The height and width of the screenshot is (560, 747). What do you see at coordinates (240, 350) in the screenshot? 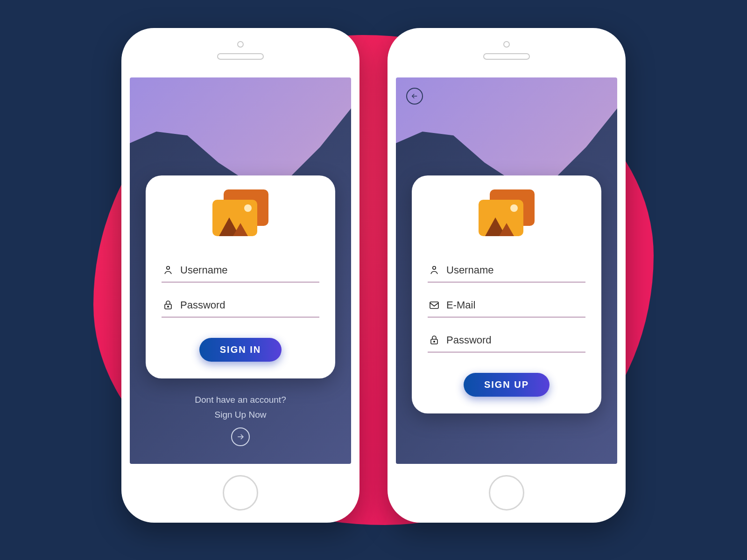
I see `signin-button: SIGN IN` at bounding box center [240, 350].